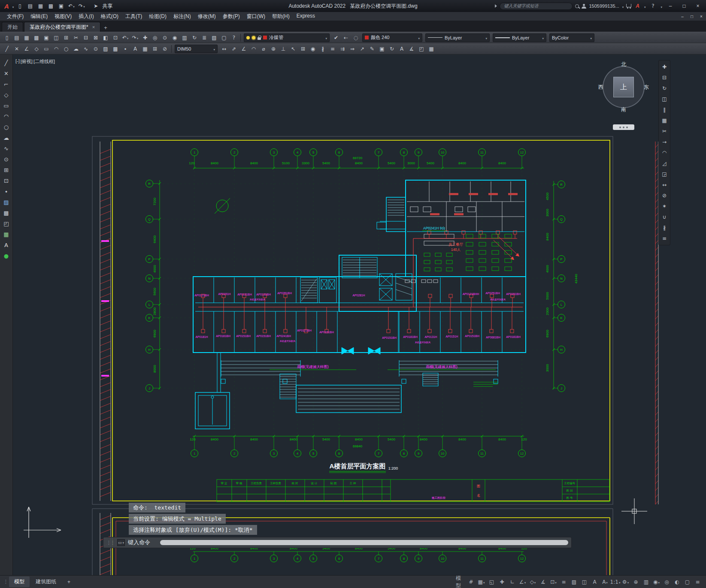  Describe the element at coordinates (46, 582) in the screenshot. I see `tab-layout-jianzhutuzhi: 建筑图纸` at that location.